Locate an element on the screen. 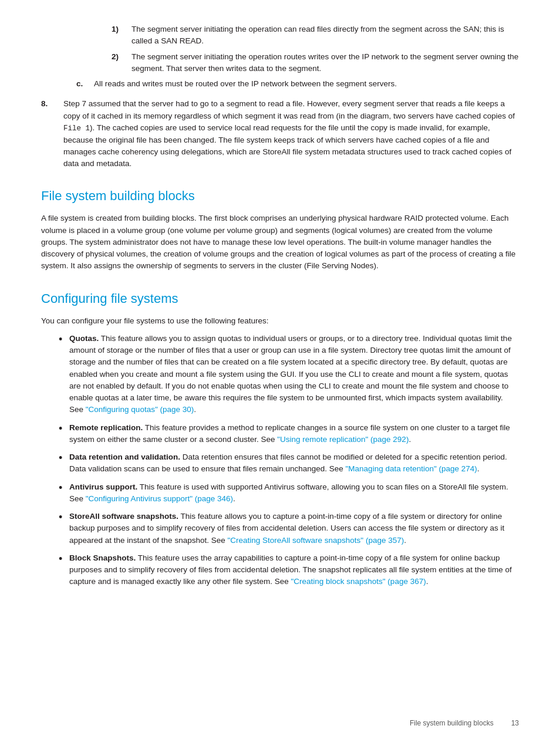 The width and height of the screenshot is (560, 746). item8-text2: ). The cached copies are used to service… is located at coordinates (288, 146).